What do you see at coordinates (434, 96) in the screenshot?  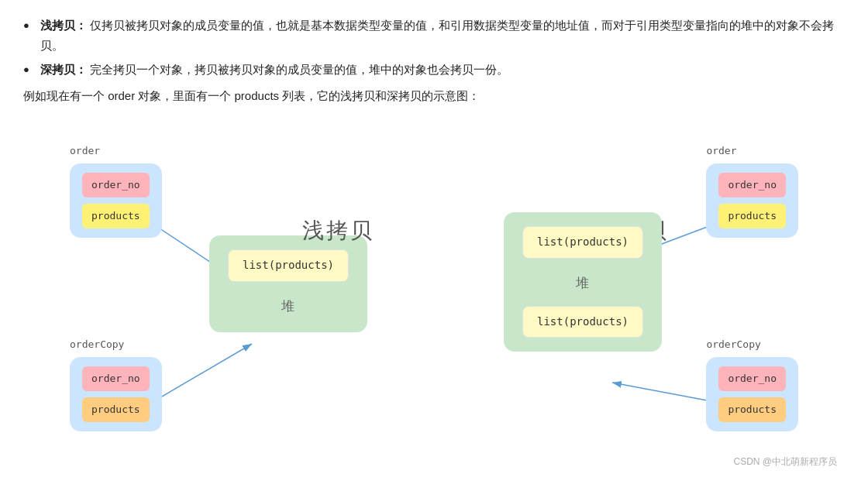 I see `example-text: 例如现在有一个 order 对象，里面有一个 products 列表，它的浅拷贝…` at bounding box center [434, 96].